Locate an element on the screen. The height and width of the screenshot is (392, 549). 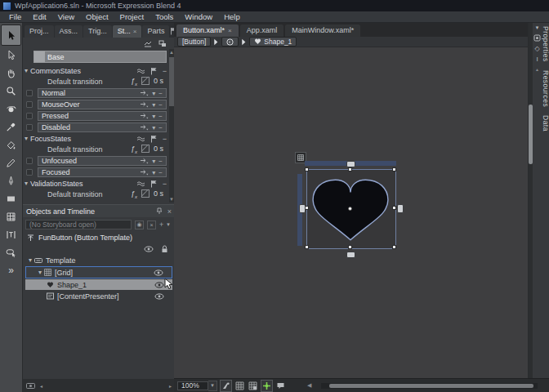
lock-column-icon is located at coordinates (165, 249).